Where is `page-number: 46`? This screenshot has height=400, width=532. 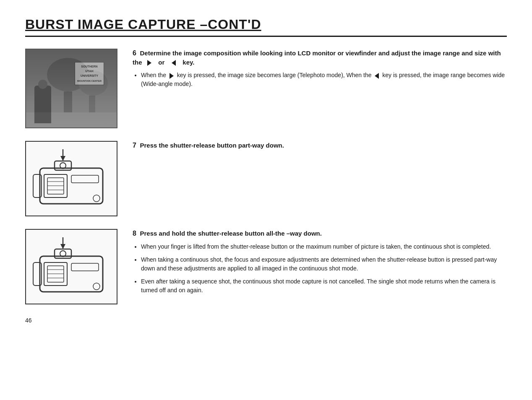
page-number: 46 is located at coordinates (266, 320).